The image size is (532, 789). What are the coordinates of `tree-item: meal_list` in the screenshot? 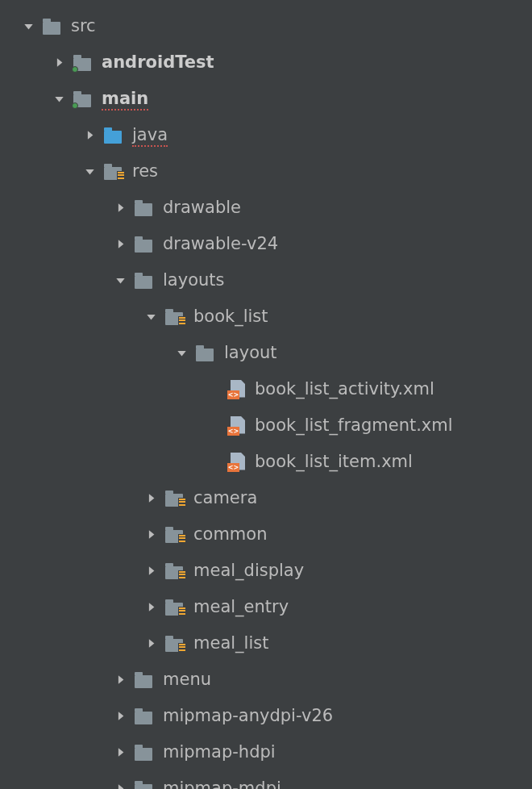 It's located at (266, 644).